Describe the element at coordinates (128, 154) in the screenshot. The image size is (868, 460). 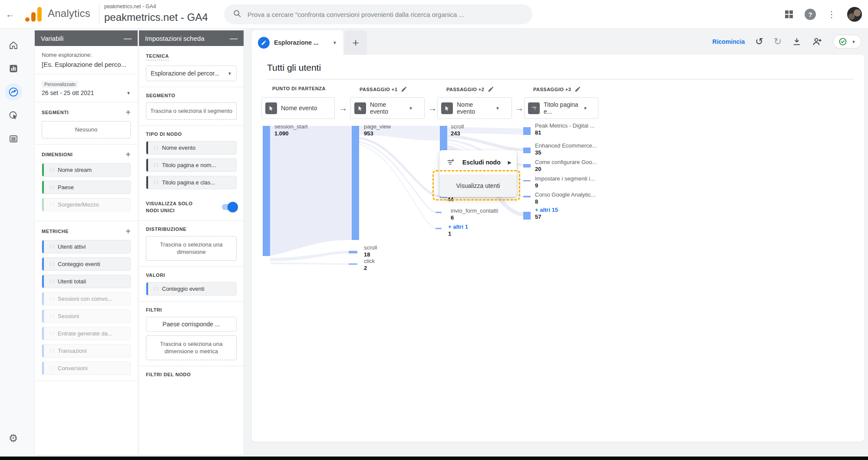
I see `add-dimension-icon: +` at that location.